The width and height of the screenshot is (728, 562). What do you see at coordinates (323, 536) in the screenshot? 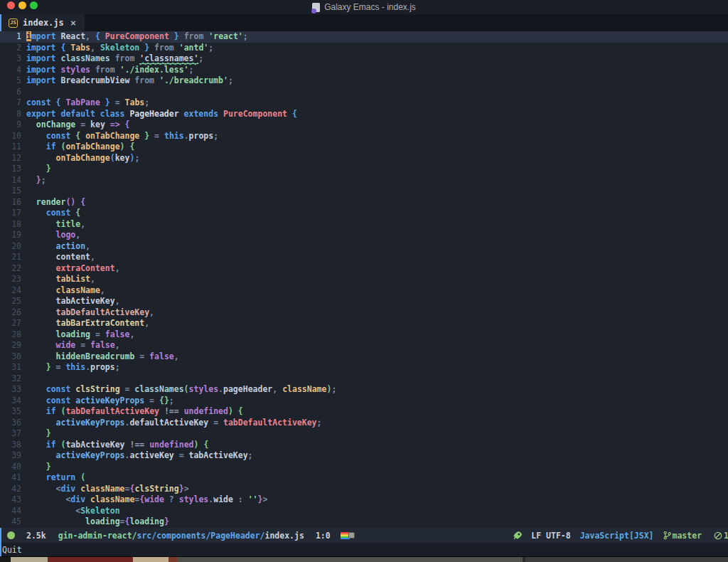
I see `cursor-position: 1:0` at bounding box center [323, 536].